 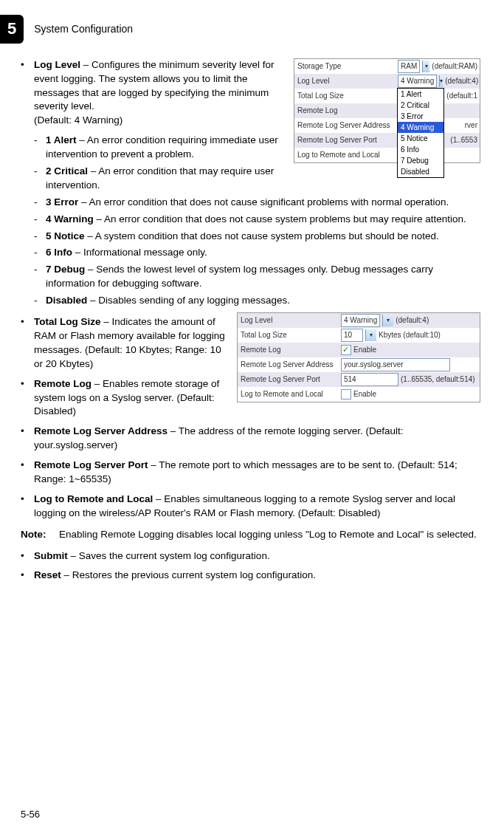 I want to click on sub-2critical: -2 Critical – An error condition that ma…, so click(x=162, y=179).